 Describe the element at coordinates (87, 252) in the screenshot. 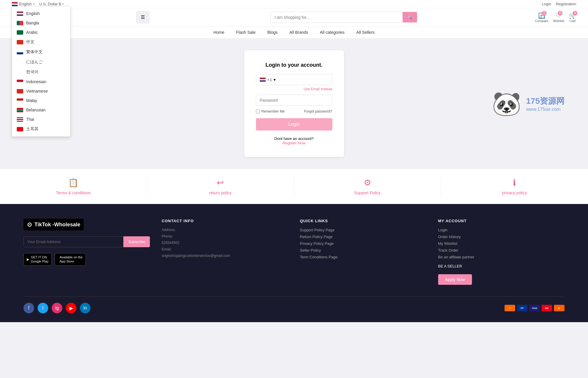

I see `footer-brand: ⊙ TikTok -Wholesale Subscribe ▶ GET IT O…` at that location.